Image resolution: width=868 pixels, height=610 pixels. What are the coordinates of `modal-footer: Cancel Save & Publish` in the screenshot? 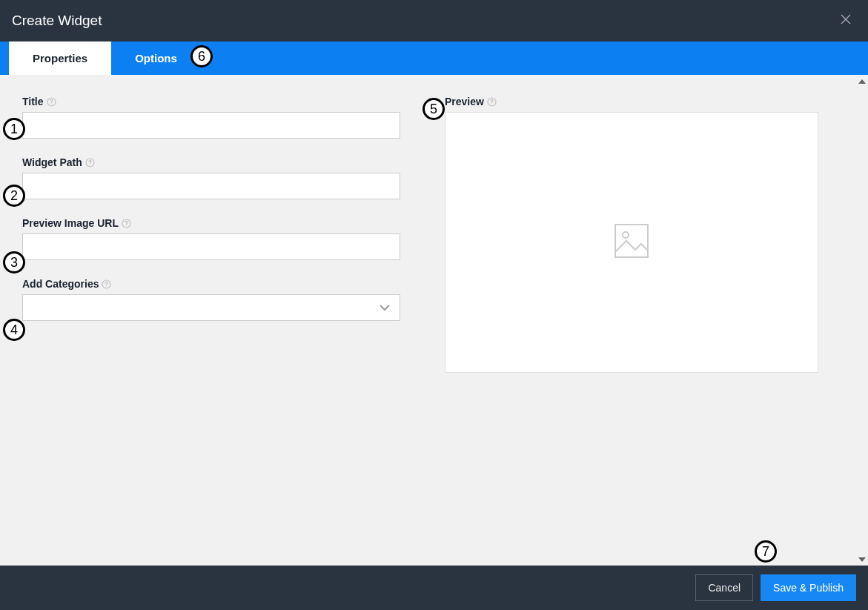 It's located at (434, 588).